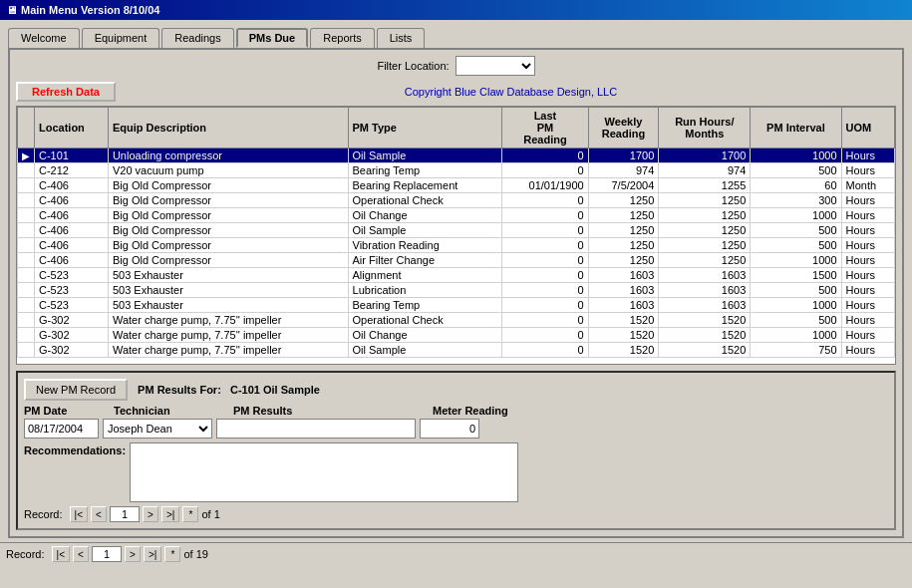 The image size is (912, 588). Describe the element at coordinates (456, 291) in the screenshot. I see `table-row: C-523 503 Exhauster Lubrication 0 1603 1…` at that location.